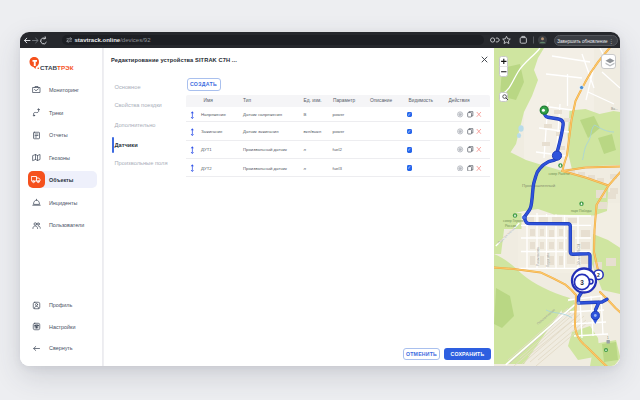 Image resolution: width=640 pixels, height=400 pixels. Describe the element at coordinates (510, 226) in the screenshot. I see `svg-text: России` at that location.